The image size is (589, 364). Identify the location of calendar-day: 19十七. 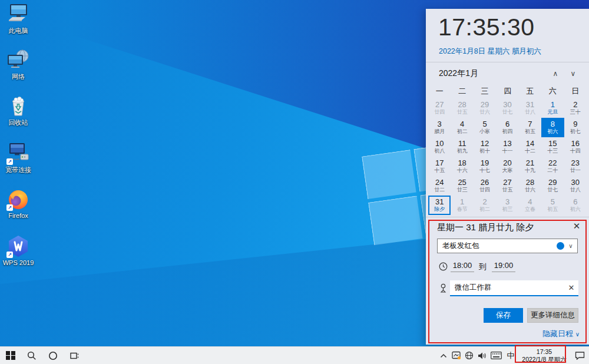
(485, 166).